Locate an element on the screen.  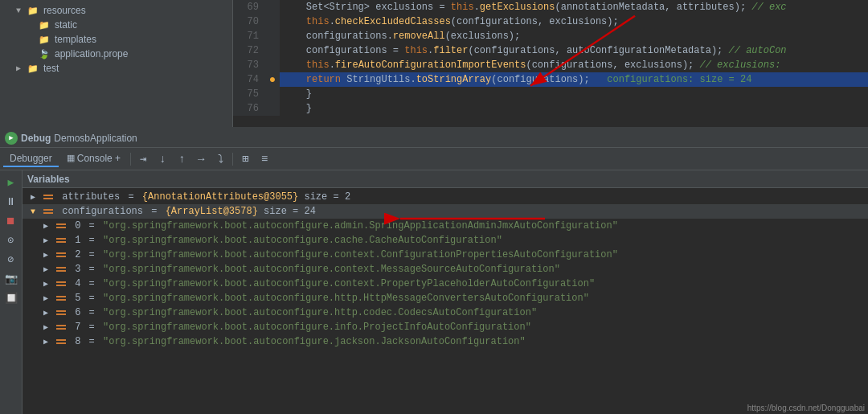
variables-header: Variables is located at coordinates (445, 179).